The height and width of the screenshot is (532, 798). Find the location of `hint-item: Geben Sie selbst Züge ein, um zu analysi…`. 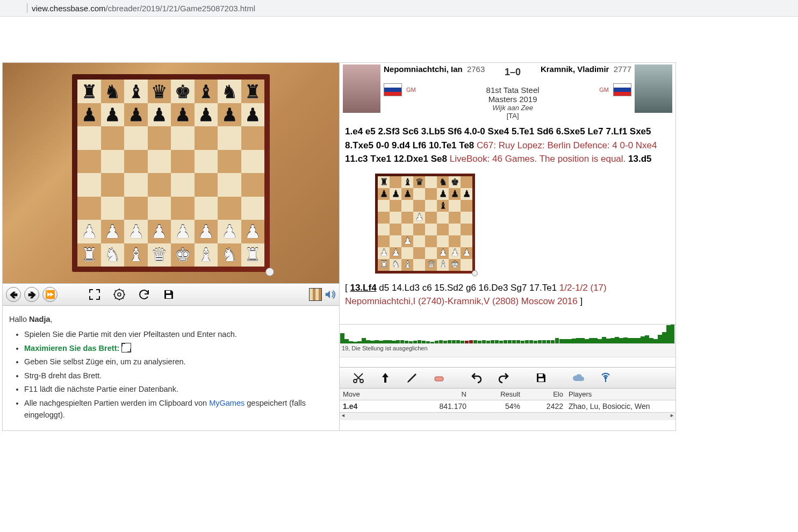

hint-item: Geben Sie selbst Züge ein, um zu analysi… is located at coordinates (178, 362).